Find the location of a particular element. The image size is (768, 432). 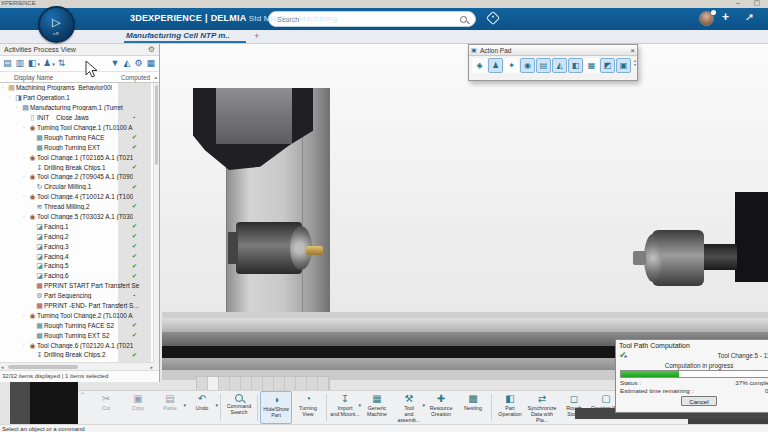

panel-toolbar-button: ▤ is located at coordinates (8, 64).